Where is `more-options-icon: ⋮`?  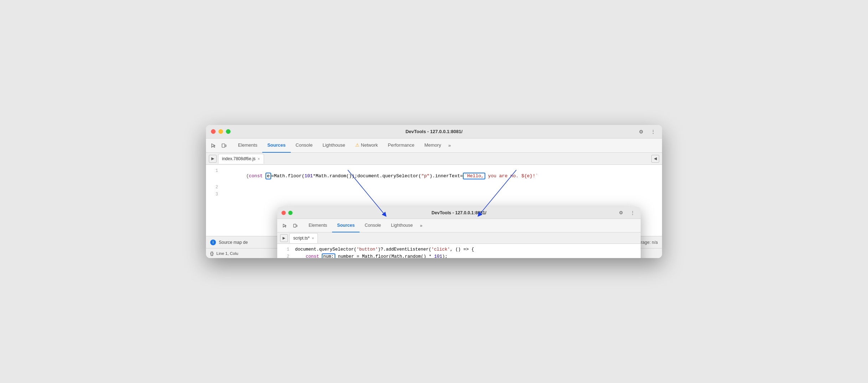
more-options-icon: ⋮ is located at coordinates (653, 132).